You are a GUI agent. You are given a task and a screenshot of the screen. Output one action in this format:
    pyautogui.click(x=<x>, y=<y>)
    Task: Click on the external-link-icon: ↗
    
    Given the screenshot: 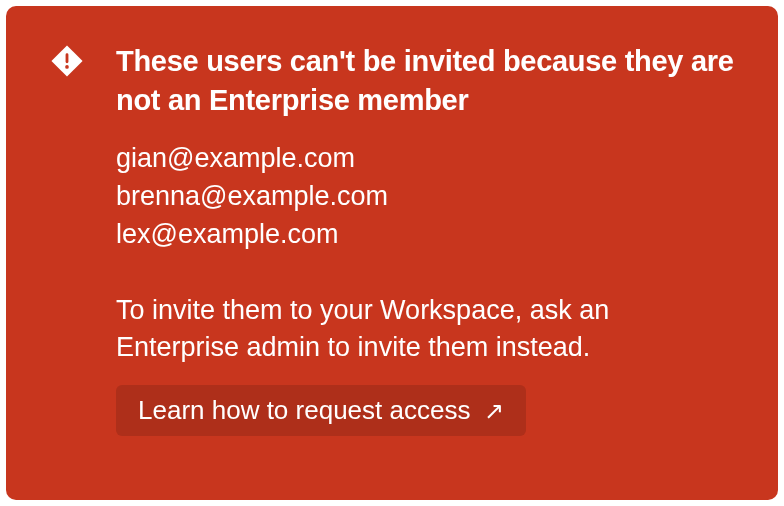 What is the action you would take?
    pyautogui.click(x=494, y=411)
    